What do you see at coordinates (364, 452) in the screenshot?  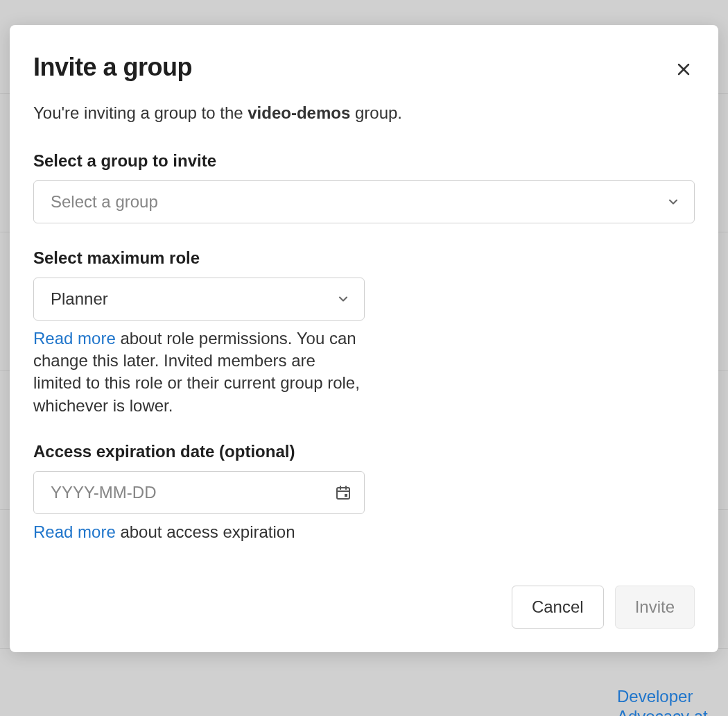 I see `expiration-label: Access expiration date (optional)` at bounding box center [364, 452].